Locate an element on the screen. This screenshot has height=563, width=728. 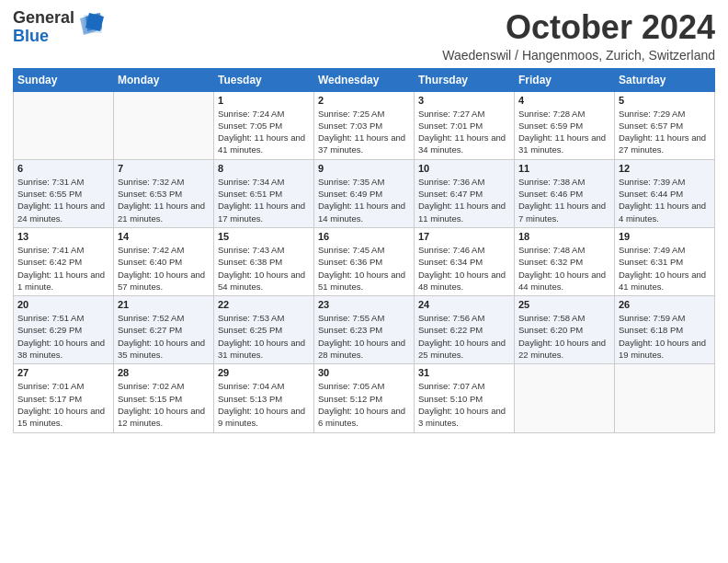
day-info: Sunrise: 7:53 AMSunset: 6:25 PMDaylight:… is located at coordinates (264, 337).